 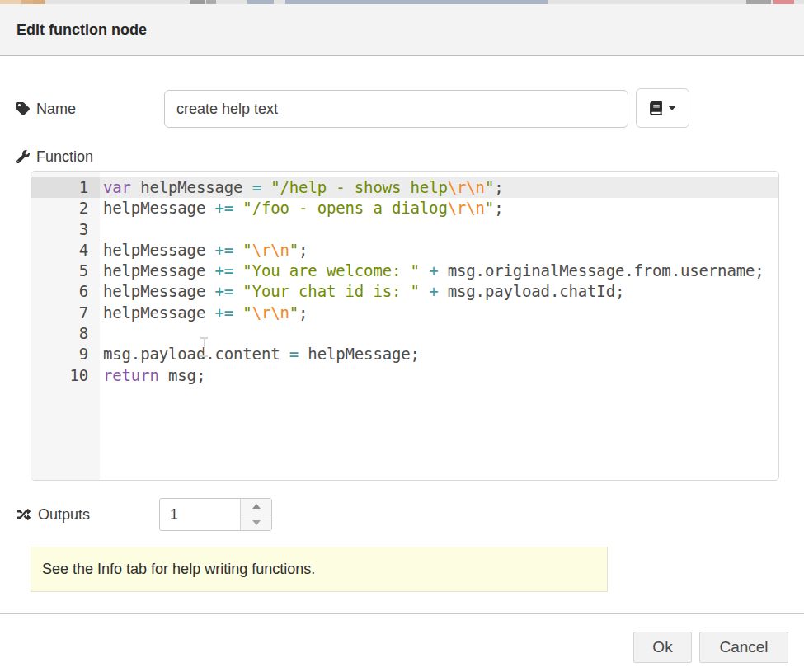 What do you see at coordinates (405, 188) in the screenshot?
I see `code-line: 1var helpMessage = "/help - shows help\r…` at bounding box center [405, 188].